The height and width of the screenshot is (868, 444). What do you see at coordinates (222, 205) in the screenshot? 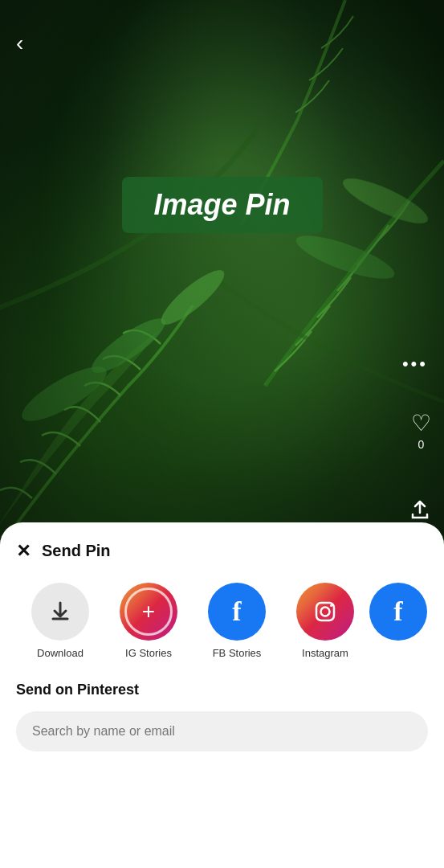
I see `image-pin-label: Image Pin` at bounding box center [222, 205].